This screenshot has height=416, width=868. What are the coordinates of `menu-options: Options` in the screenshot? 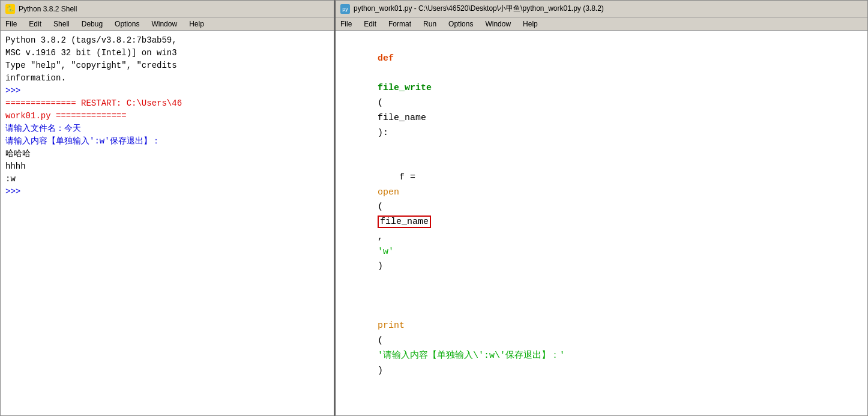 It's located at (127, 24).